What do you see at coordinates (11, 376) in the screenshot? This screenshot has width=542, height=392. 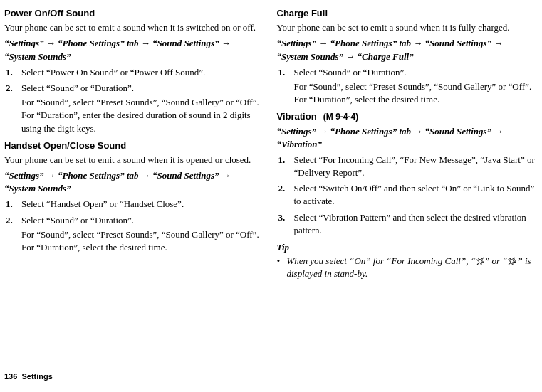 I see `page-number: 136` at bounding box center [11, 376].